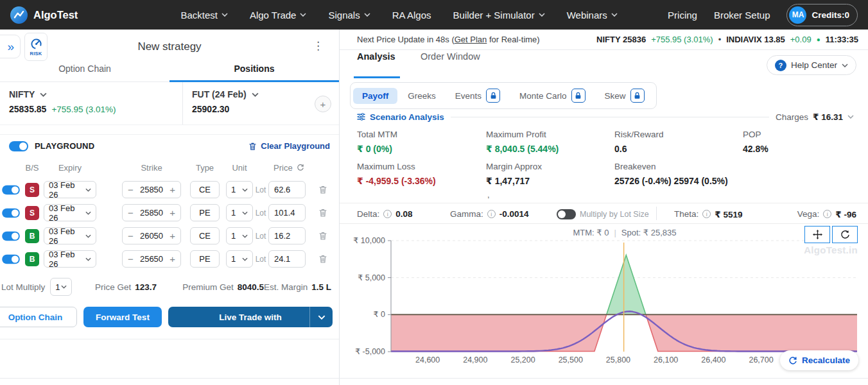 This screenshot has height=385, width=868. Describe the element at coordinates (708, 214) in the screenshot. I see `greek-theta: Theta:i₹ 5519` at that location.